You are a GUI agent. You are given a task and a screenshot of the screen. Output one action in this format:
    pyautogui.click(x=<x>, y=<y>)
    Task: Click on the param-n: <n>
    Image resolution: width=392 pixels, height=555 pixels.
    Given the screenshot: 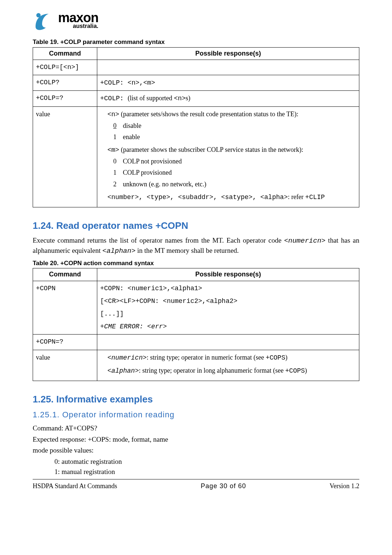 What is the action you would take?
    pyautogui.click(x=113, y=114)
    